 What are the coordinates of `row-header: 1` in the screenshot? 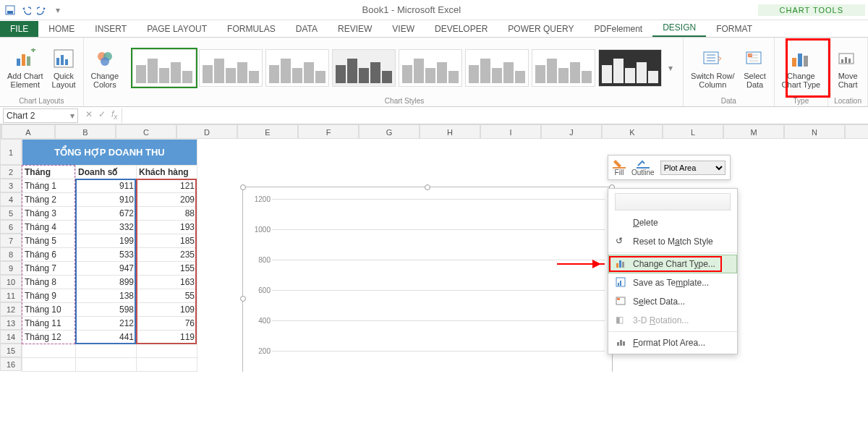 It's located at (11, 152).